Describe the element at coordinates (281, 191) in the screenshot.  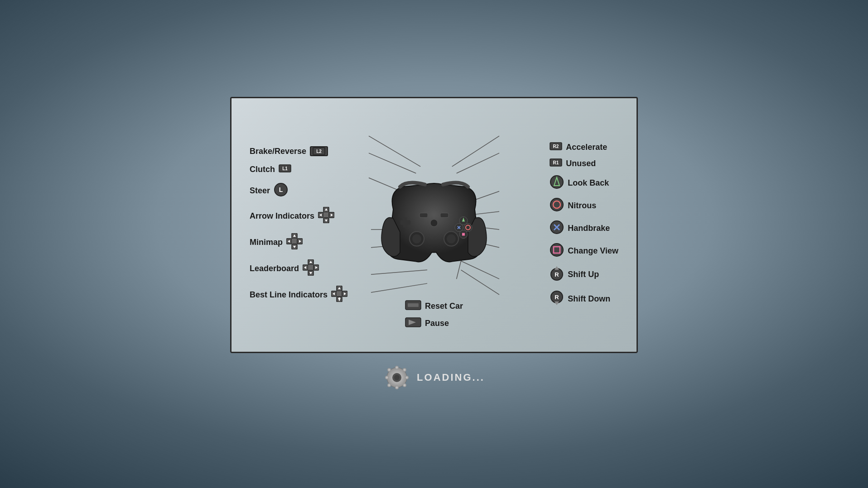
I see `l-analog-badge: L` at that location.